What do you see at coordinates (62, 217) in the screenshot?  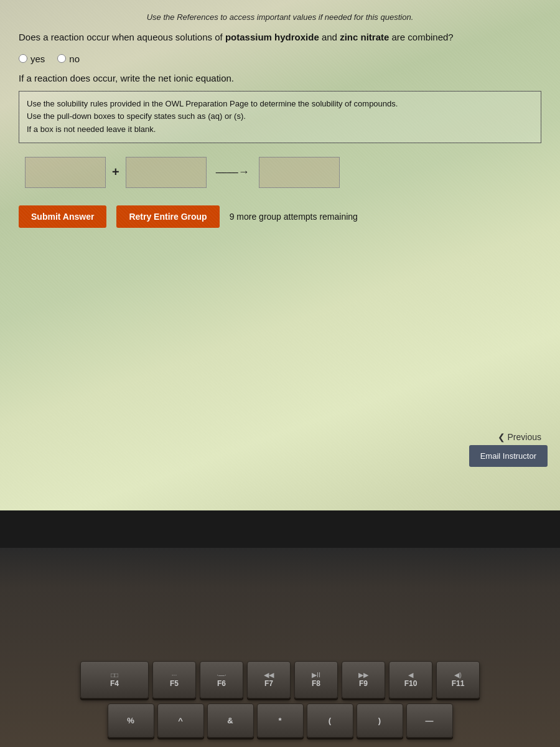 I see `submit-answer-button: Submit Answer` at bounding box center [62, 217].